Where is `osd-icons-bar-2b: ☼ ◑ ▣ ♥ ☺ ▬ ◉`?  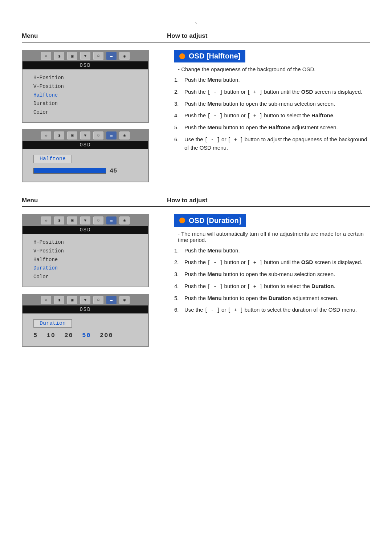
osd-icons-bar-2b: ☼ ◑ ▣ ♥ ☺ ▬ ◉ is located at coordinates (85, 300).